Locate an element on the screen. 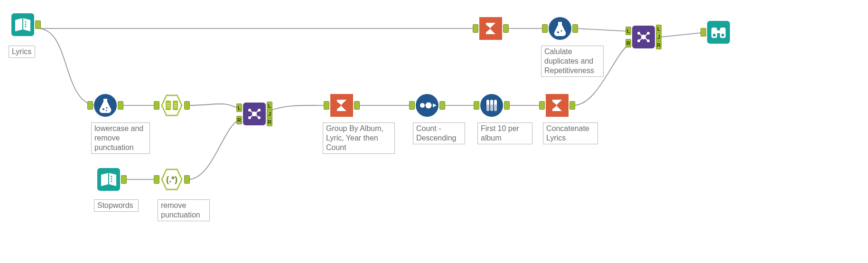  join-2-node: L R L J R is located at coordinates (644, 37).